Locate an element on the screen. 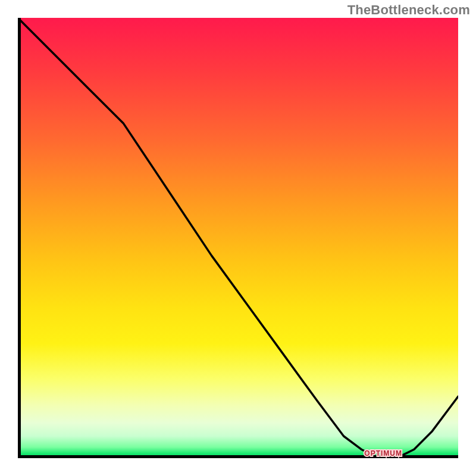 This screenshot has height=476, width=476. watermark: TheBottleneck.com is located at coordinates (409, 10).